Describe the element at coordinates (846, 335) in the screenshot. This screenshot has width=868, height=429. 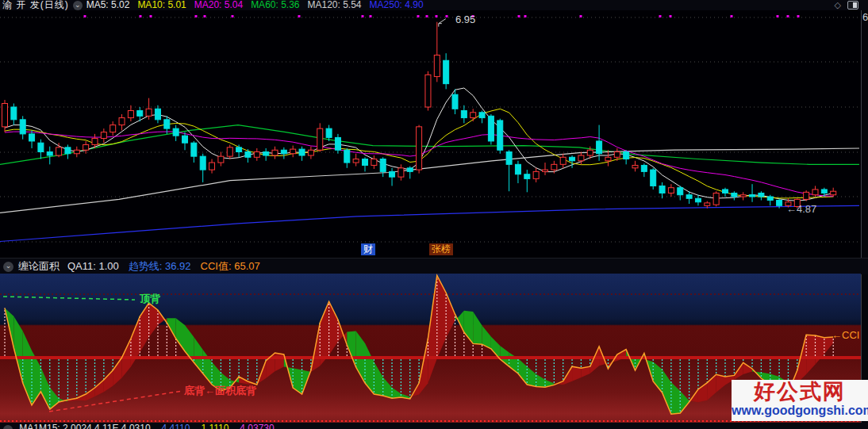
I see `cci-pointer-label: ←CCI` at that location.